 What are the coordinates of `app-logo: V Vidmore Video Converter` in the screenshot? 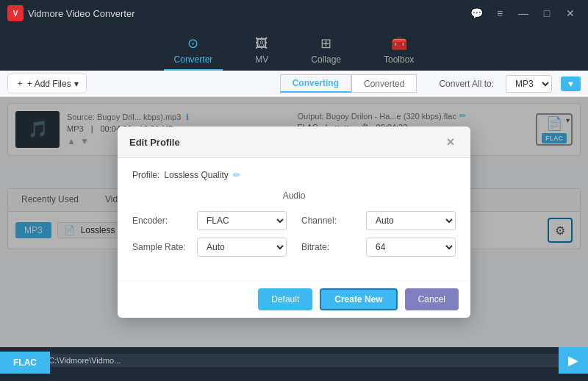 It's located at (71, 13).